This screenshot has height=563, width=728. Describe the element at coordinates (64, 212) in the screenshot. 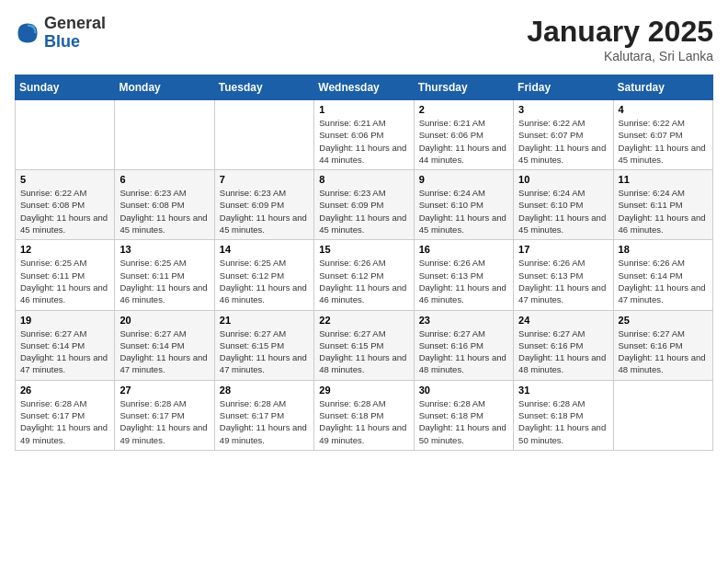

I see `day-info: Sunrise: 6:22 AM Sunset: 6:08 PM Dayligh…` at that location.